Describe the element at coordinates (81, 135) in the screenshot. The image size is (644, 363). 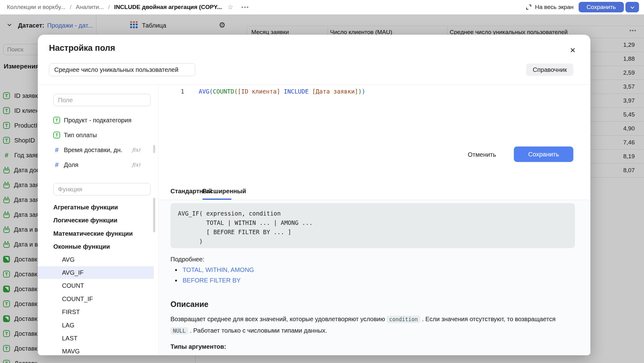
I see `field-label: Тип оплаты` at that location.